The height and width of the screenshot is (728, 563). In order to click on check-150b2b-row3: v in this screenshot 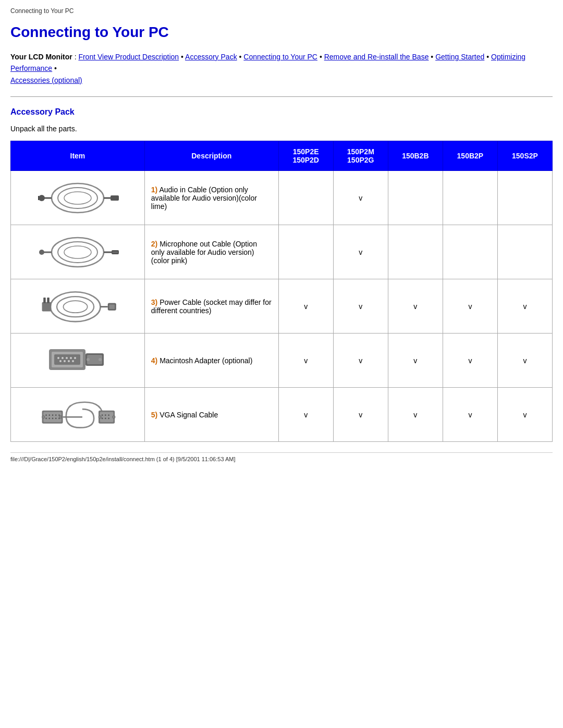, I will do `click(415, 306)`.